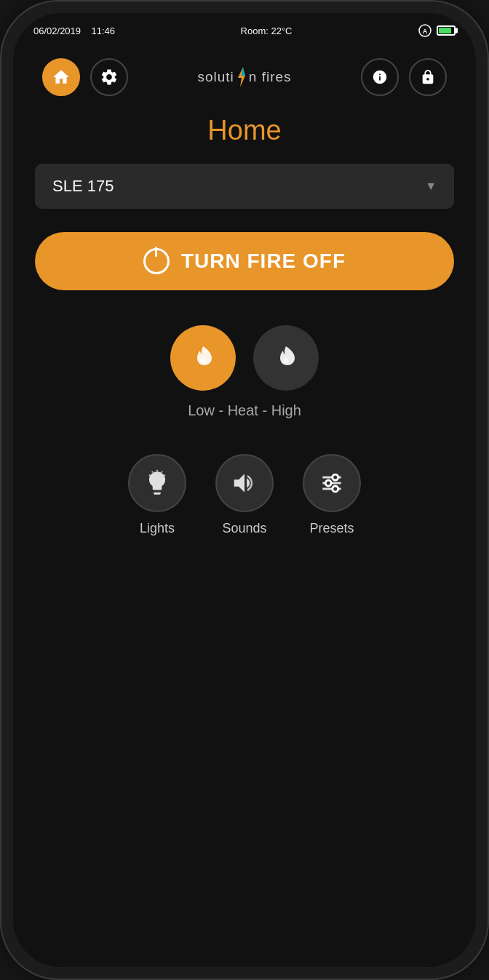 This screenshot has height=980, width=489. What do you see at coordinates (61, 77) in the screenshot?
I see `home-icon` at bounding box center [61, 77].